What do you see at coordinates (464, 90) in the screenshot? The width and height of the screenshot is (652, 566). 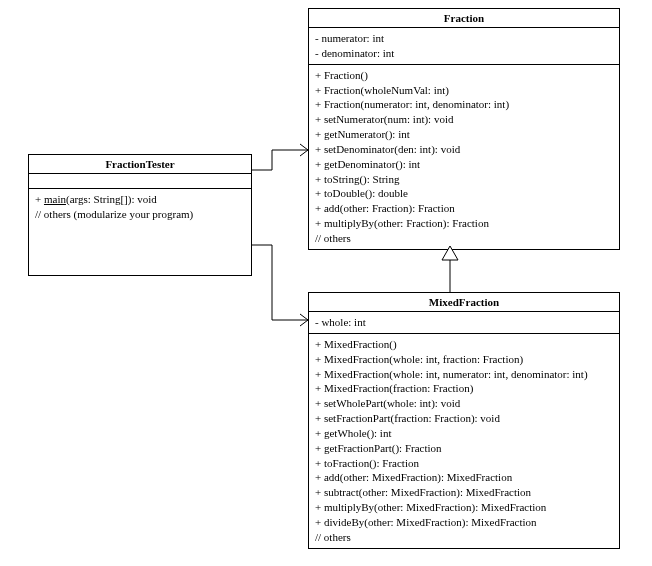 I see `method-row: + Fraction(wholeNumVal: int)` at bounding box center [464, 90].